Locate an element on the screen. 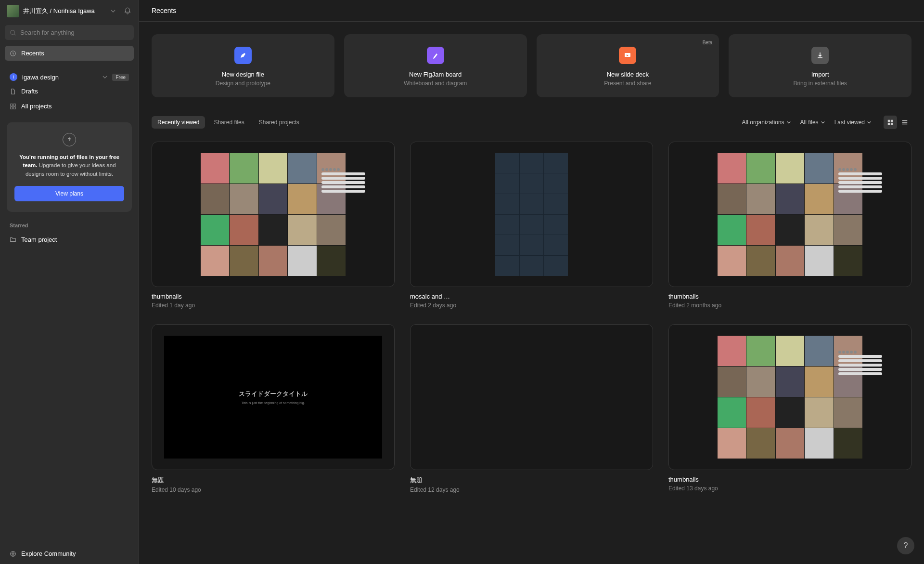 Image resolution: width=924 pixels, height=564 pixels. file-meta: Edited 1 day ago is located at coordinates (273, 305).